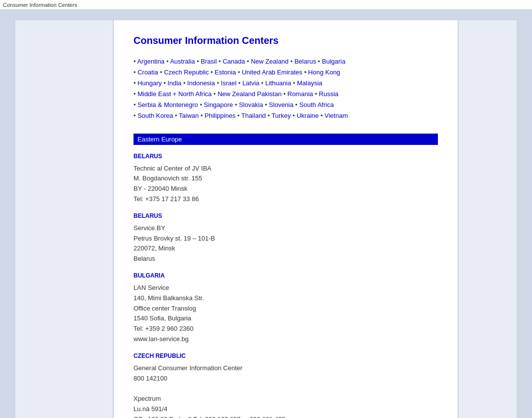 Image resolution: width=532 pixels, height=418 pixels. What do you see at coordinates (40, 5) in the screenshot?
I see `title-bar-text: Consumer Information Centers` at bounding box center [40, 5].